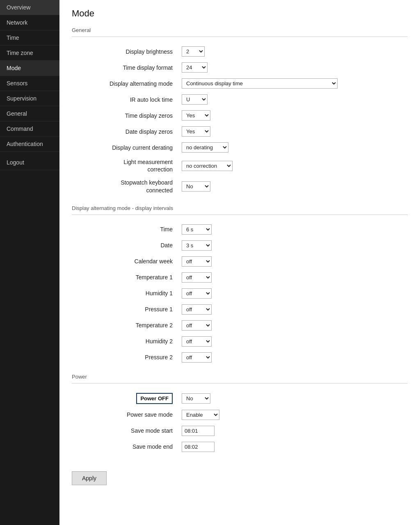 Image resolution: width=420 pixels, height=525 pixels. What do you see at coordinates (13, 38) in the screenshot?
I see `sidebar-label-time: Time` at bounding box center [13, 38].